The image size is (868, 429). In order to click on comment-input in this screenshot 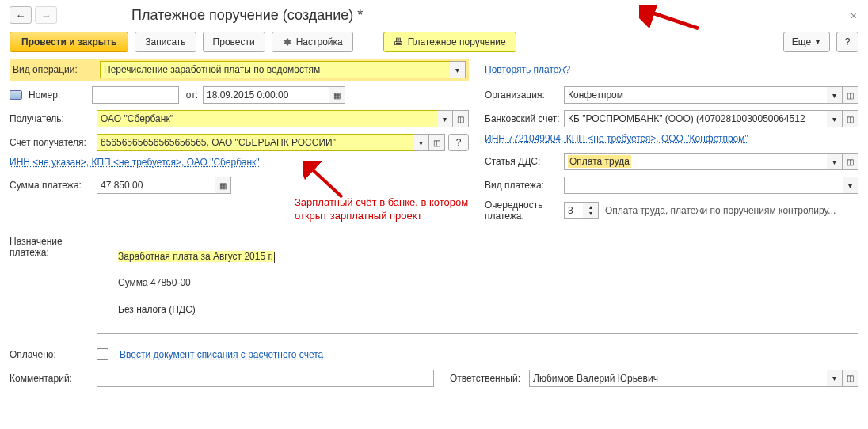, I will do `click(265, 378)`.